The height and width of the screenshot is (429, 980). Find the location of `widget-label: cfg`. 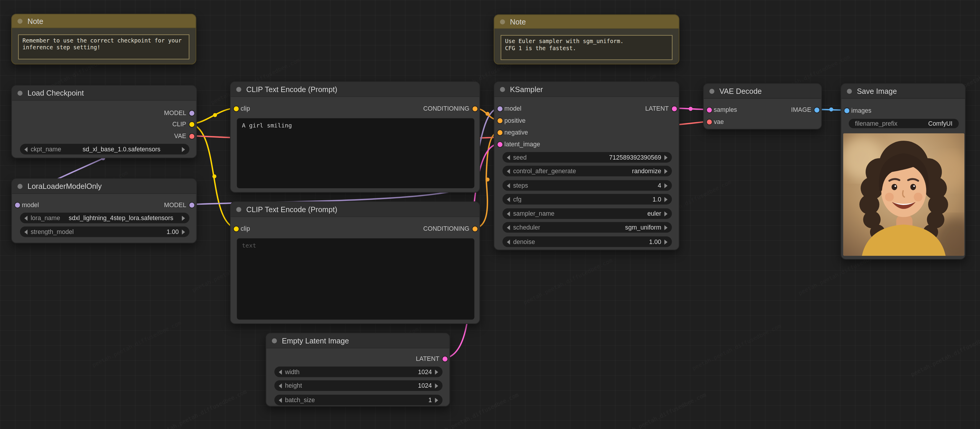

widget-label: cfg is located at coordinates (517, 199).